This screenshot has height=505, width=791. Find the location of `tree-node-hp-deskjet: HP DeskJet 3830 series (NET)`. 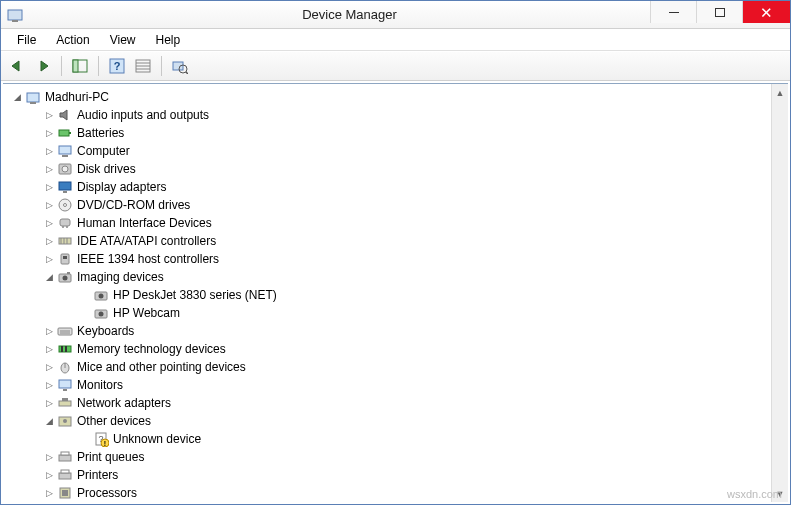

tree-node-hp-deskjet: HP DeskJet 3830 series (NET) is located at coordinates (389, 295).